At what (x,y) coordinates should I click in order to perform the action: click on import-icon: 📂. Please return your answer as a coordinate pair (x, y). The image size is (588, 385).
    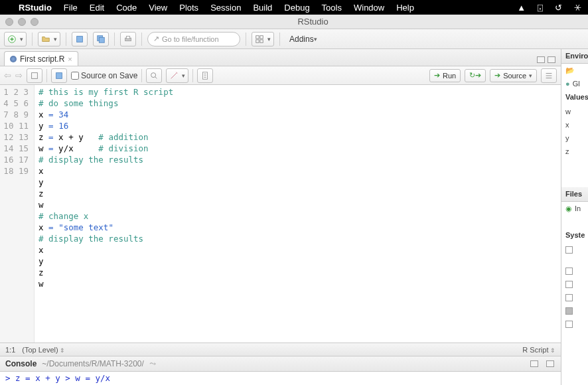
    Looking at the image, I should click on (570, 70).